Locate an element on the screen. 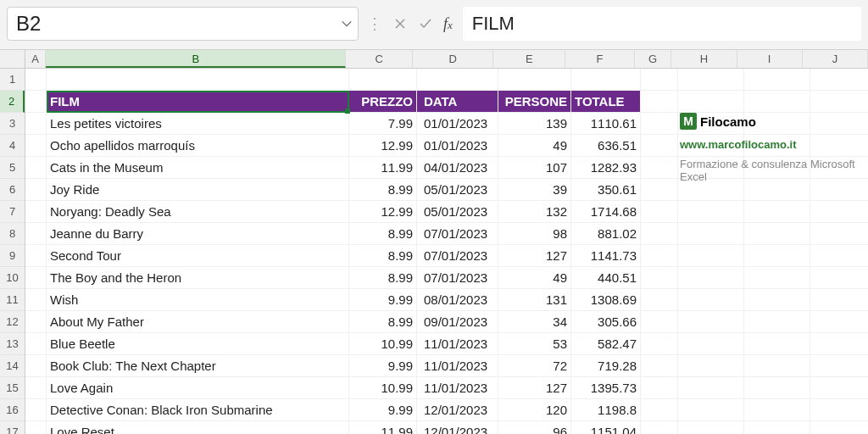 The width and height of the screenshot is (868, 434). row-header: 10 is located at coordinates (12, 278).